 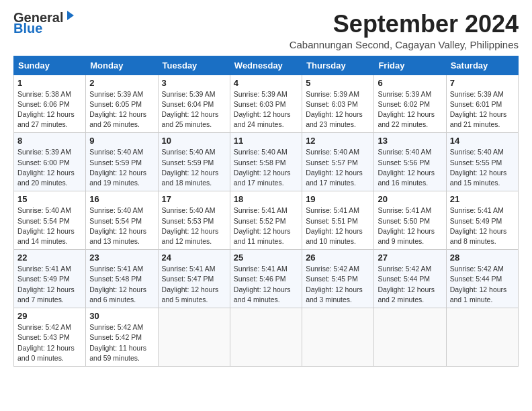 I want to click on day-number: 1, so click(x=50, y=83).